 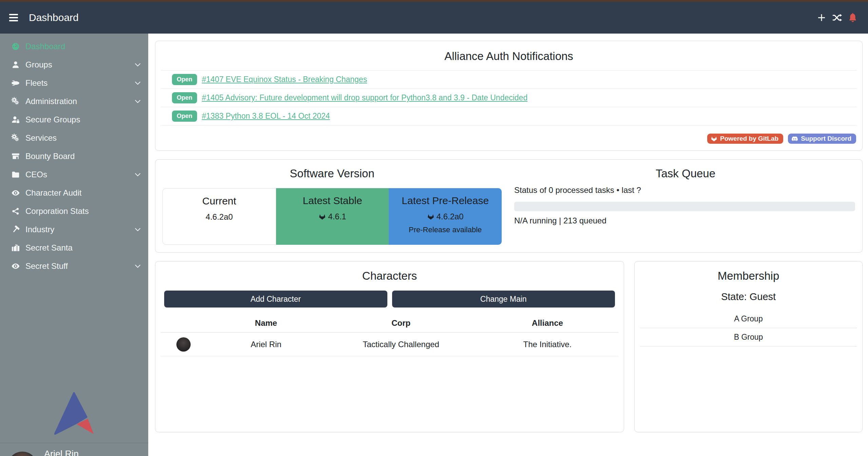 What do you see at coordinates (284, 79) in the screenshot?
I see `notification-link: #1407 EVE Equinox Status - Breaking Chan…` at bounding box center [284, 79].